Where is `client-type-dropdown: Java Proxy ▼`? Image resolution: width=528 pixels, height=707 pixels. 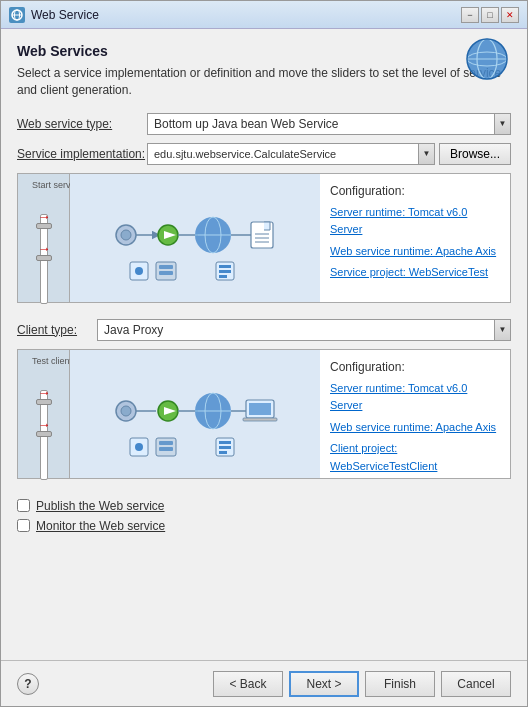 client-type-dropdown: Java Proxy ▼ is located at coordinates (304, 330).